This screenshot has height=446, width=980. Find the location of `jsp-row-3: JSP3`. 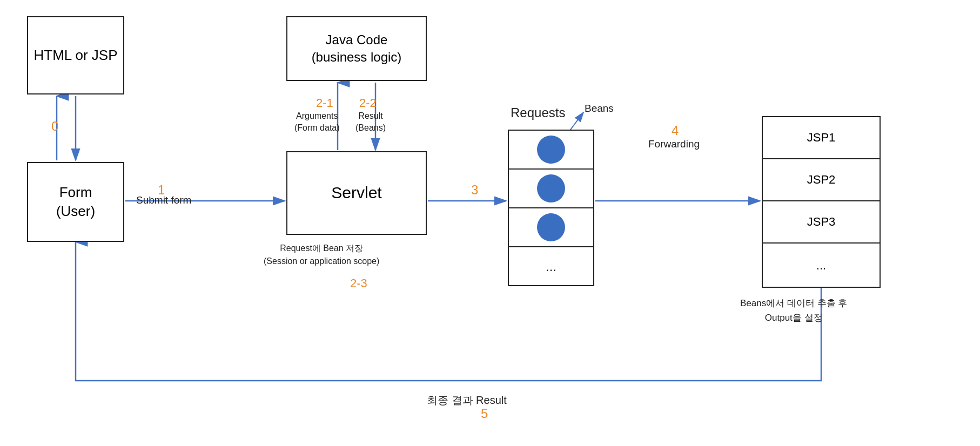

jsp-row-3: JSP3 is located at coordinates (821, 222).